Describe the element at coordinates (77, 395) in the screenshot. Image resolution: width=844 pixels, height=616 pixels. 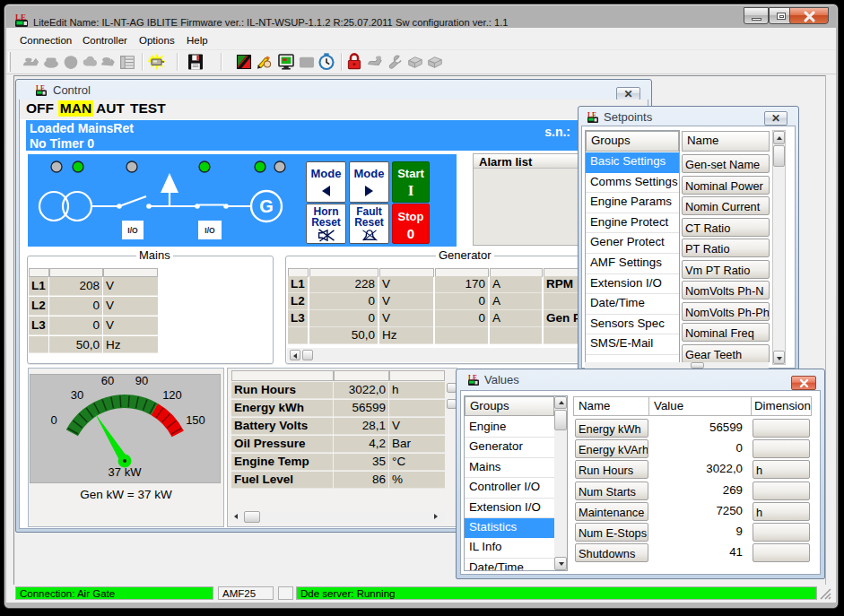
I see `svg-text: 30` at that location.